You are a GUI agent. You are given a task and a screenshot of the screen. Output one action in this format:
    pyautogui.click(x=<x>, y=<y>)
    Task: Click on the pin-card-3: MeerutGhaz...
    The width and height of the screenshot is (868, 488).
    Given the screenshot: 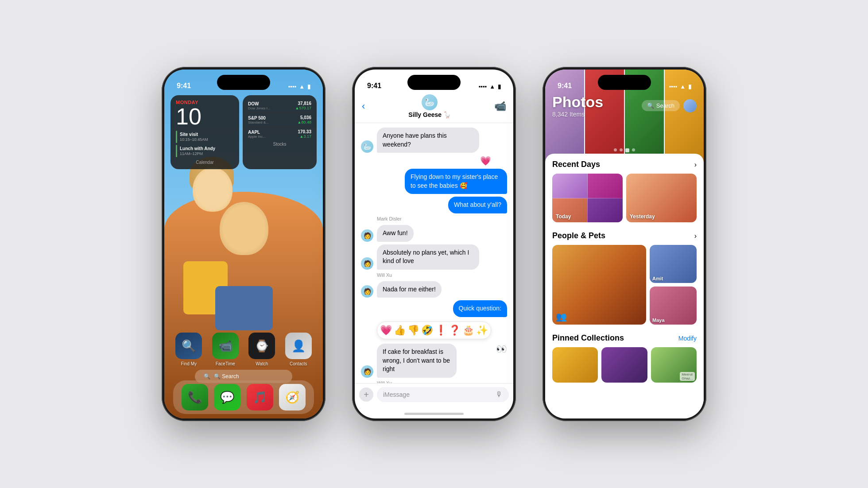 What is the action you would take?
    pyautogui.click(x=674, y=365)
    